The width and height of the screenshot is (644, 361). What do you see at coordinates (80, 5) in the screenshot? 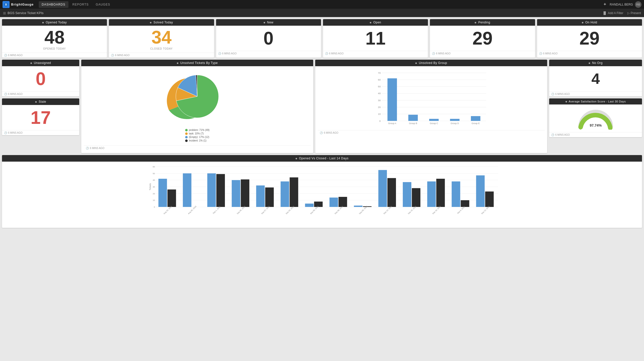
I see `nav-reports: REPORTS` at bounding box center [80, 5].